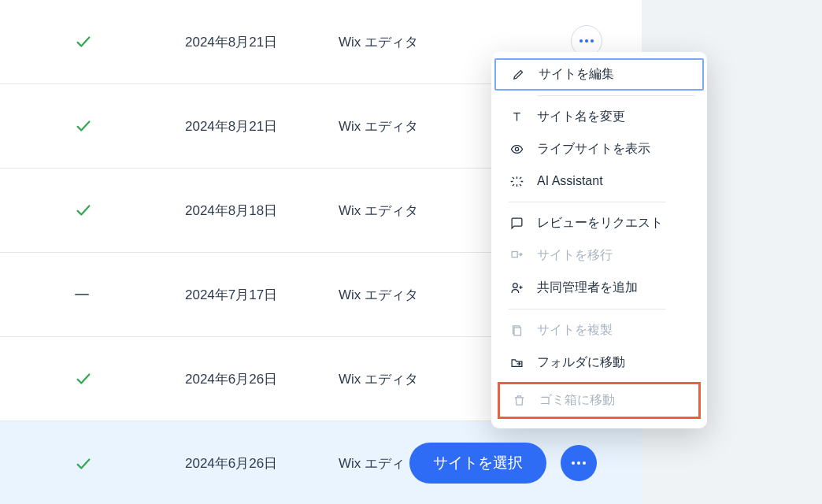  Describe the element at coordinates (576, 74) in the screenshot. I see `menu-item-label: サイトを編集` at that location.